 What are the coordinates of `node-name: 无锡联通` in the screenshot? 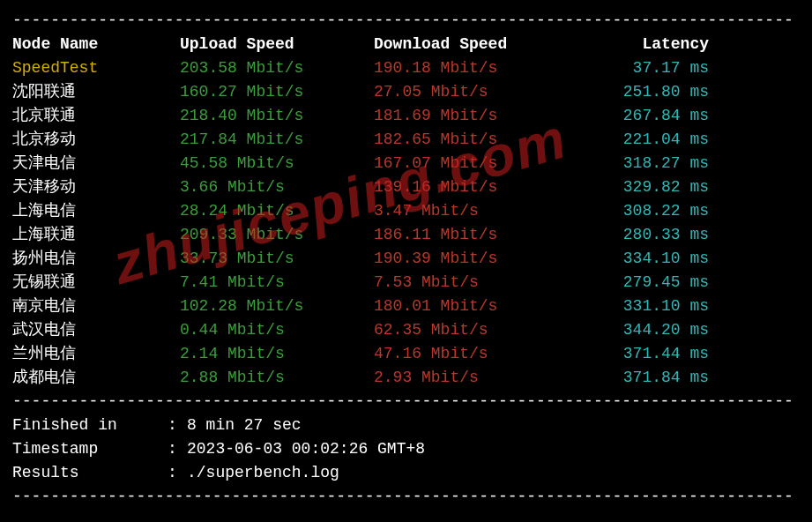 It's located at (96, 282).